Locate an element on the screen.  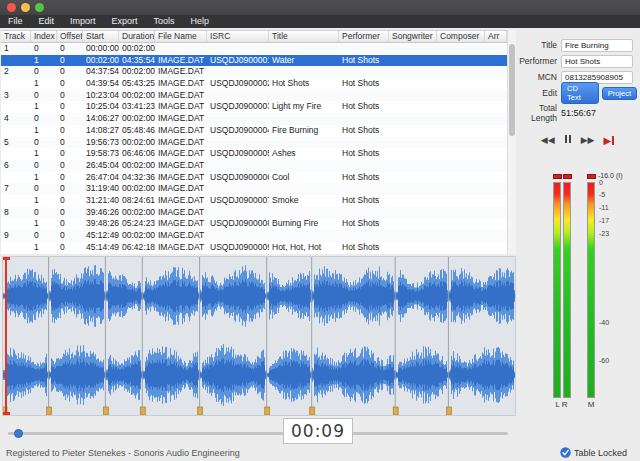
column-header: Arr is located at coordinates (496, 36).